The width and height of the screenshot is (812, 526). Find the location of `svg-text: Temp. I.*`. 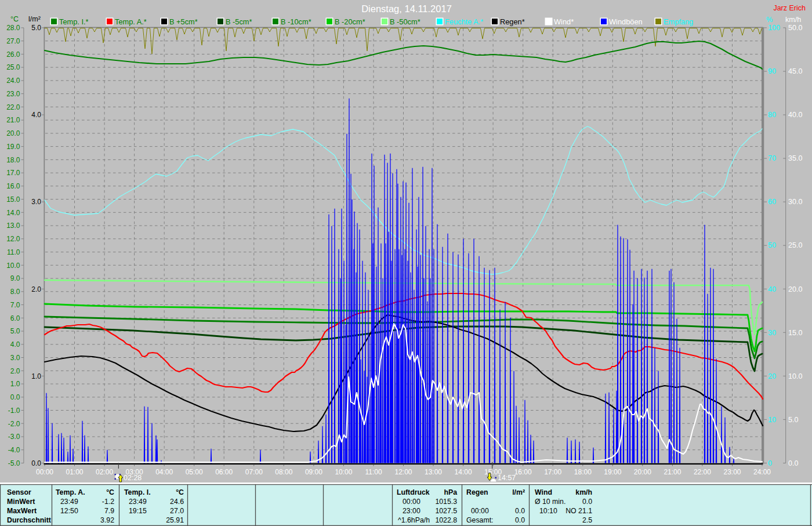

svg-text: Temp. I.* is located at coordinates (74, 22).